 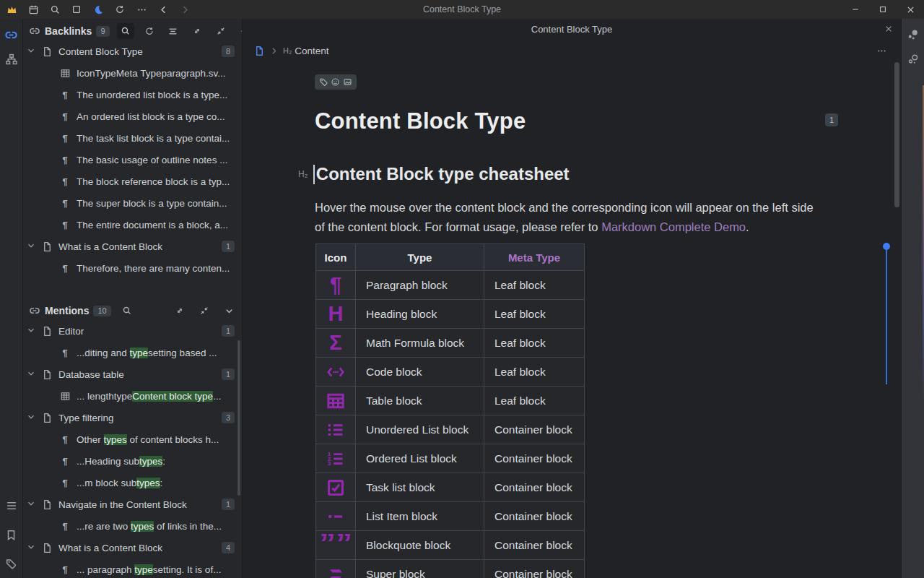 I want to click on backlink-item: IconTypeMeta Typeparagraph.sv..., so click(x=133, y=73).